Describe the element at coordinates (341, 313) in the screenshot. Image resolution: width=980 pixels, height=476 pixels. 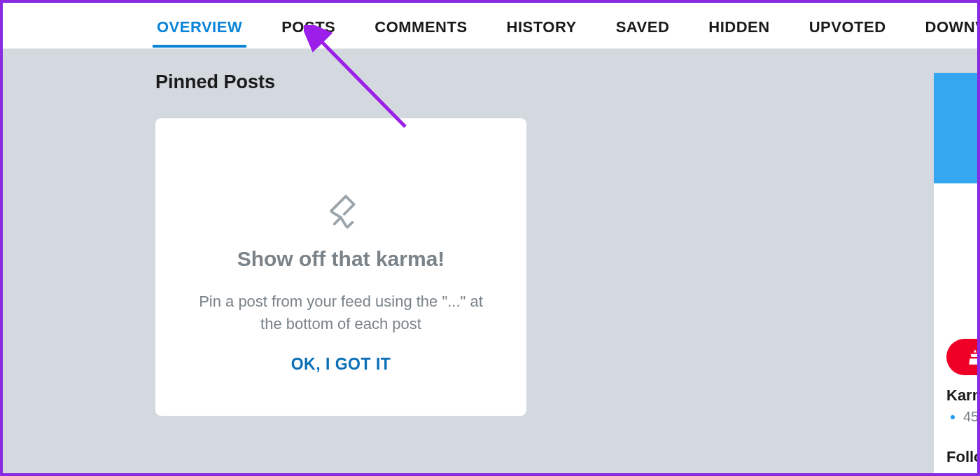
I see `empty-desc: Pin a post from your feed using the "...…` at that location.